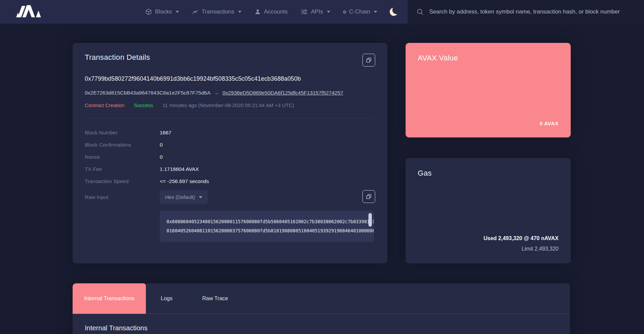  I want to click on scrollbar-thumb, so click(370, 220).